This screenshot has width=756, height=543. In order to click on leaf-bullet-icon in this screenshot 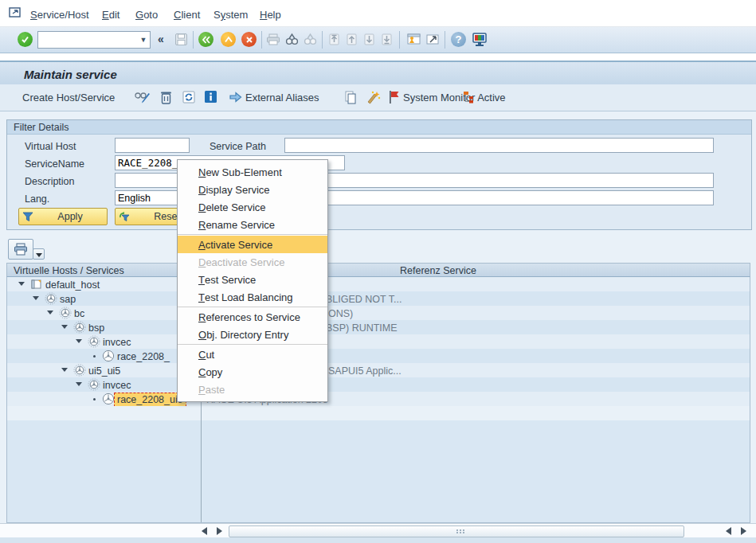, I will do `click(94, 357)`.